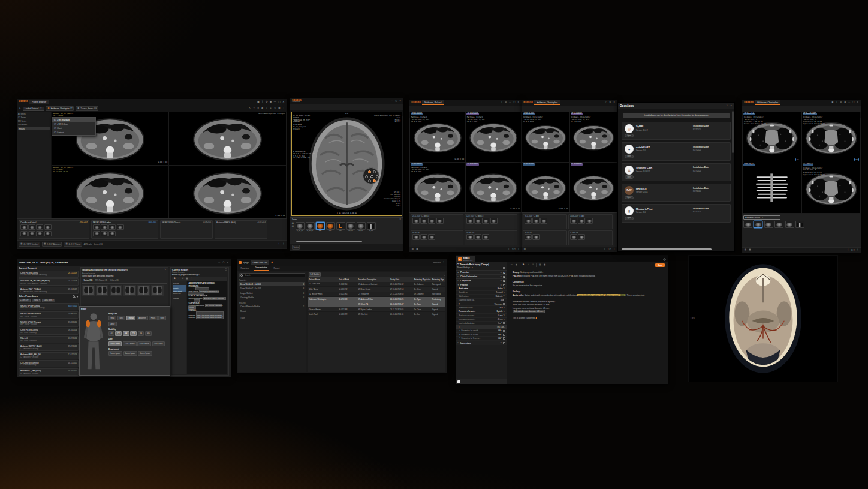 The image size is (868, 489). Describe the element at coordinates (506, 102) in the screenshot. I see `settings-icon` at that location.